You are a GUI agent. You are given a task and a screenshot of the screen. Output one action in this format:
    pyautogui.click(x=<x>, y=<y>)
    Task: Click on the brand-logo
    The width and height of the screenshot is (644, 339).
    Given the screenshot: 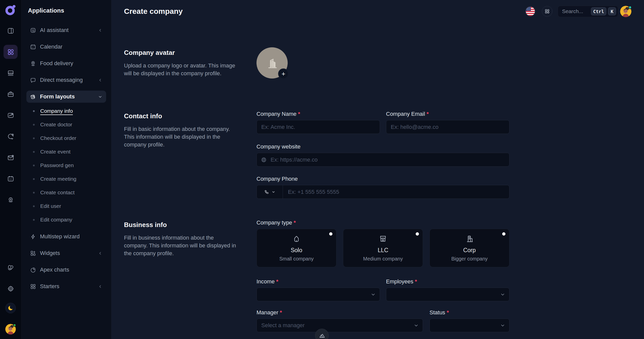 What is the action you would take?
    pyautogui.click(x=11, y=10)
    